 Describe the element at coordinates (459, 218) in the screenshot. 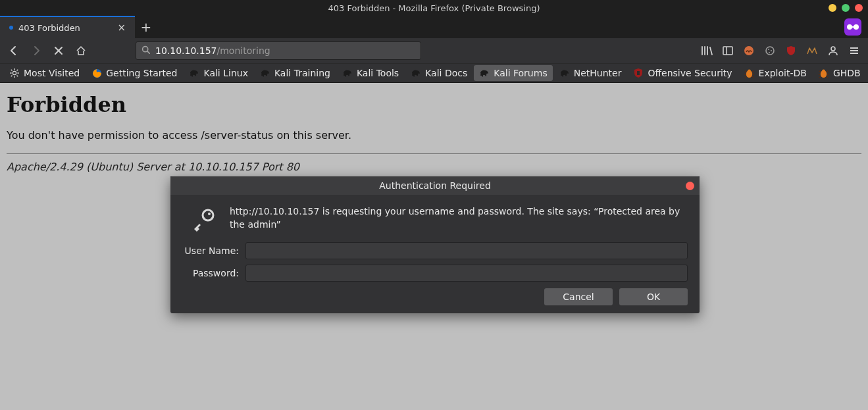

I see `dialog-message: http://10.10.10.157 is requesting your u…` at that location.